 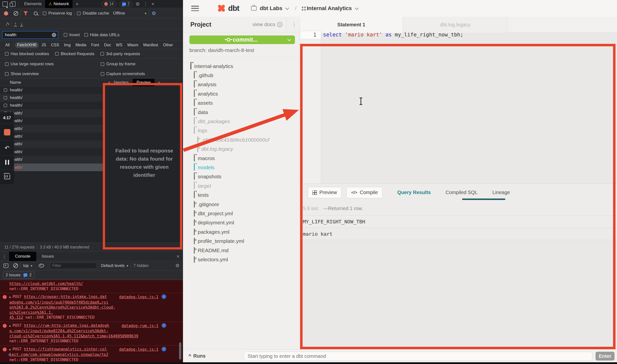 I want to click on tree-item-folder: target, so click(x=241, y=186).